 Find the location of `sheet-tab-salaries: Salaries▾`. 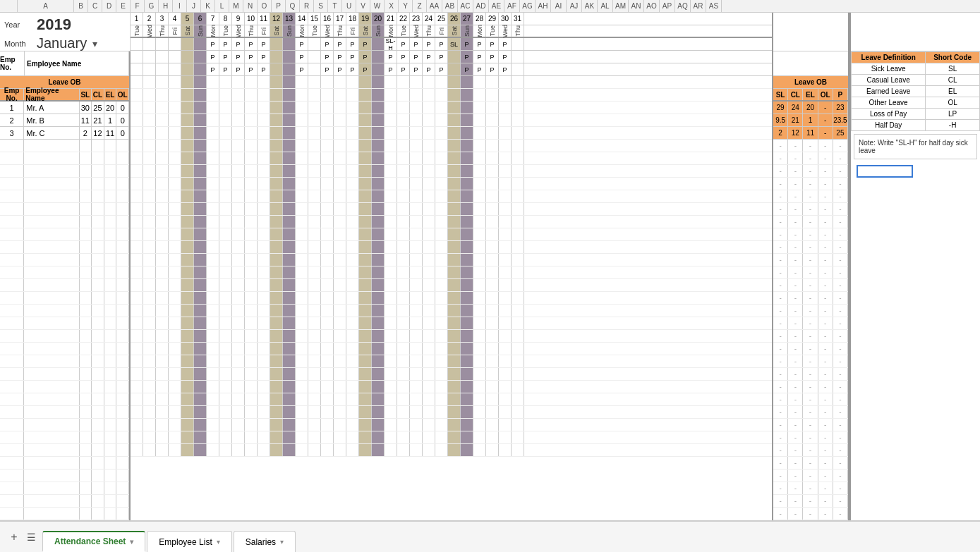

sheet-tab-salaries: Salaries▾ is located at coordinates (265, 541).